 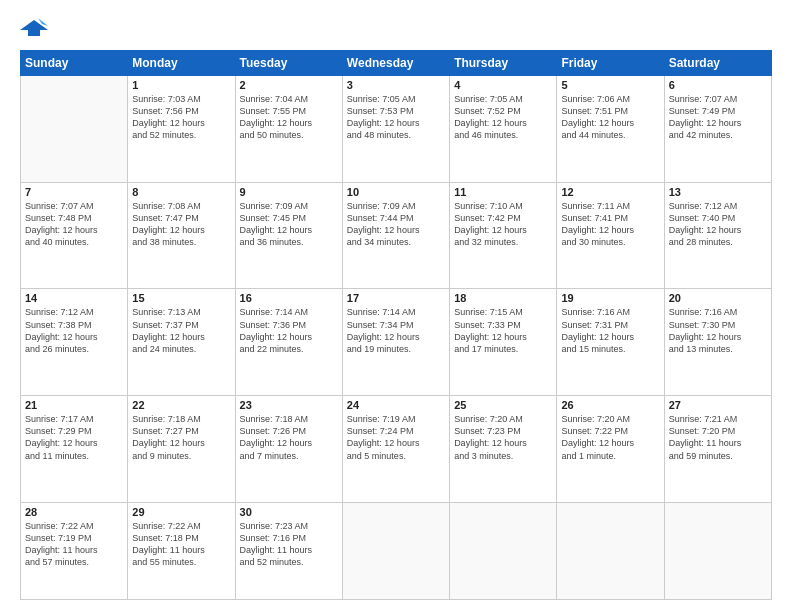 I want to click on calendar-cell: 13Sunrise: 7:12 AMSunset: 7:40 PMDayligh…, so click(x=718, y=236).